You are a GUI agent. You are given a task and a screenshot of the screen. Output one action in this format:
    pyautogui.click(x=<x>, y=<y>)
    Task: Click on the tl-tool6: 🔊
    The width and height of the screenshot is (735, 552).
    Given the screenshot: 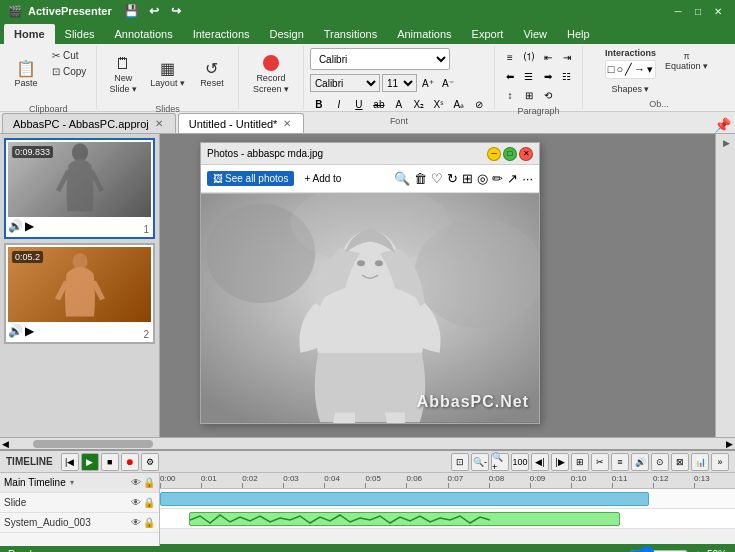 What is the action you would take?
    pyautogui.click(x=640, y=462)
    